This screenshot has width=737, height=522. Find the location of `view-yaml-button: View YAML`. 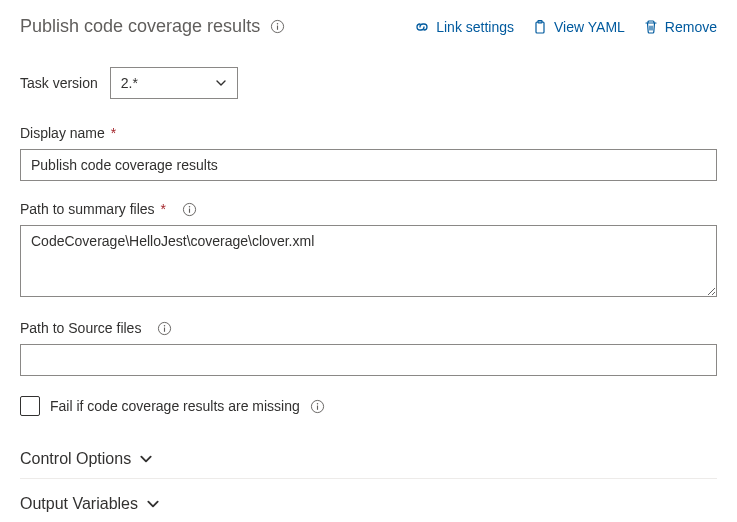

view-yaml-button: View YAML is located at coordinates (578, 27).